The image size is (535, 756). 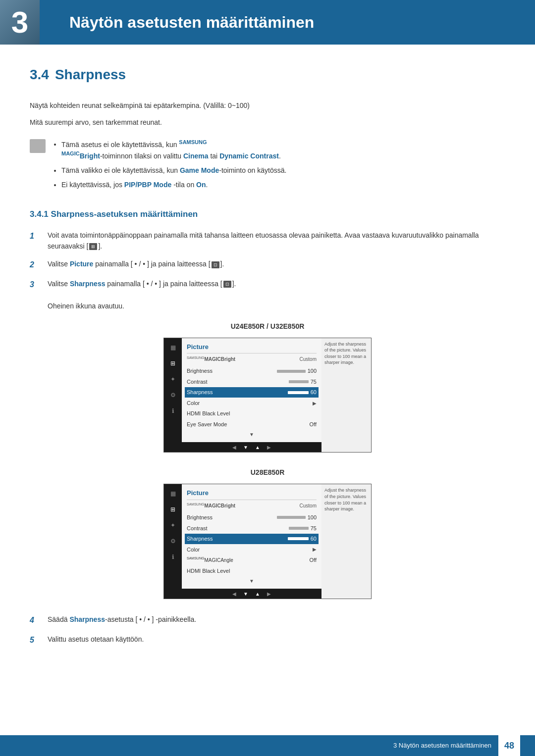 I want to click on monitor-nav-bar-2: ◀ ▼ ▲ ▶, so click(x=252, y=594).